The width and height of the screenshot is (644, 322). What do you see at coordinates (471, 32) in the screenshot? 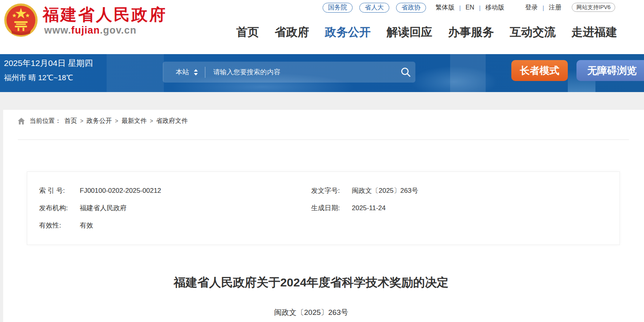
I see `nav-item-services: 办事服务` at bounding box center [471, 32].